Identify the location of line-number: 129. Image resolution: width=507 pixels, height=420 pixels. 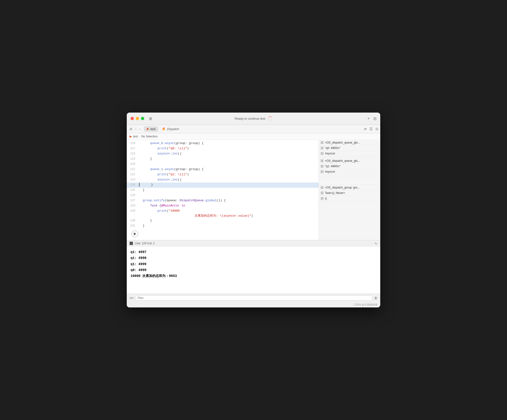
(133, 211).